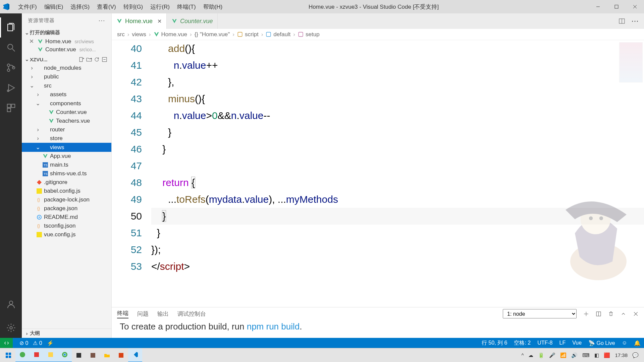  I want to click on split-terminal-icon, so click(598, 314).